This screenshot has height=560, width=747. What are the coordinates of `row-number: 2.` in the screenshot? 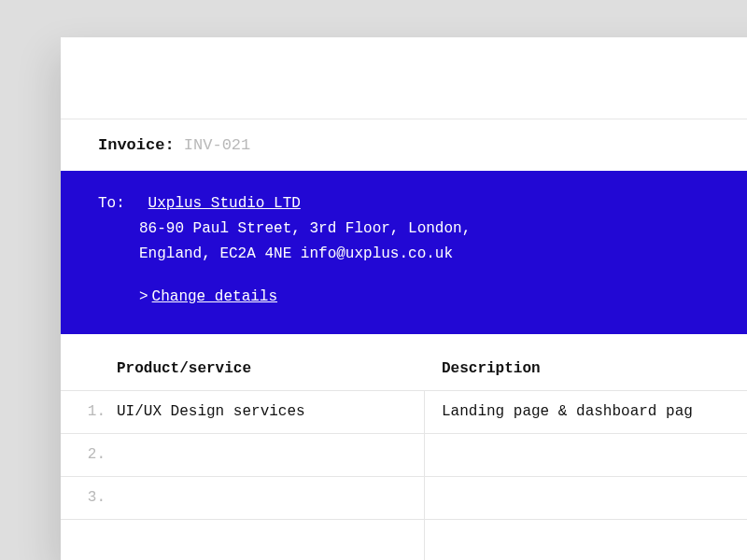 It's located at (89, 455).